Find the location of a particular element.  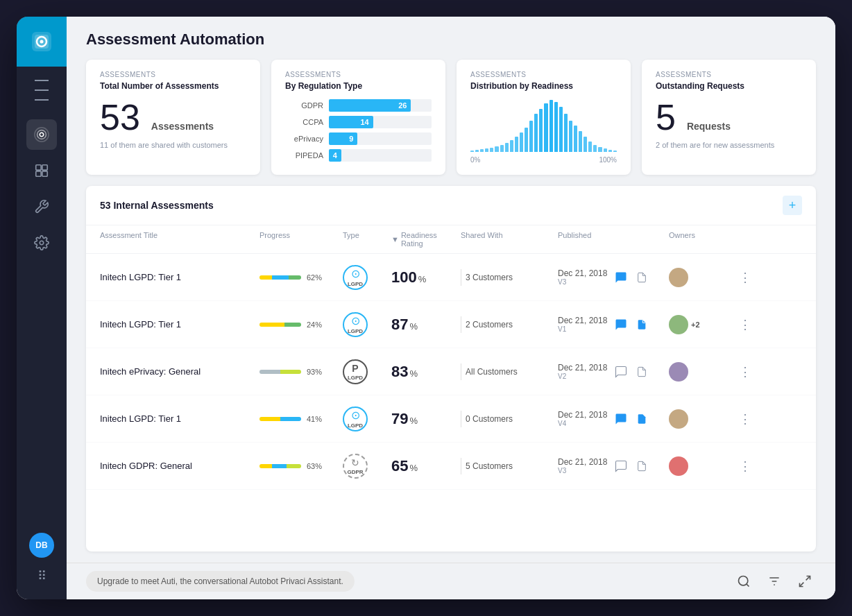

table-row: Initech LGPD: Tier 1 41% ⊙ is located at coordinates (451, 419).